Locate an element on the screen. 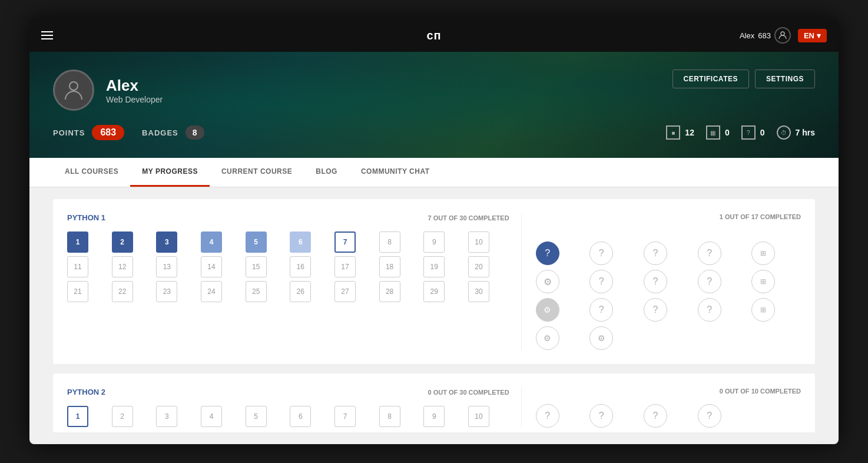  points-section: POINTS 683 is located at coordinates (88, 133).